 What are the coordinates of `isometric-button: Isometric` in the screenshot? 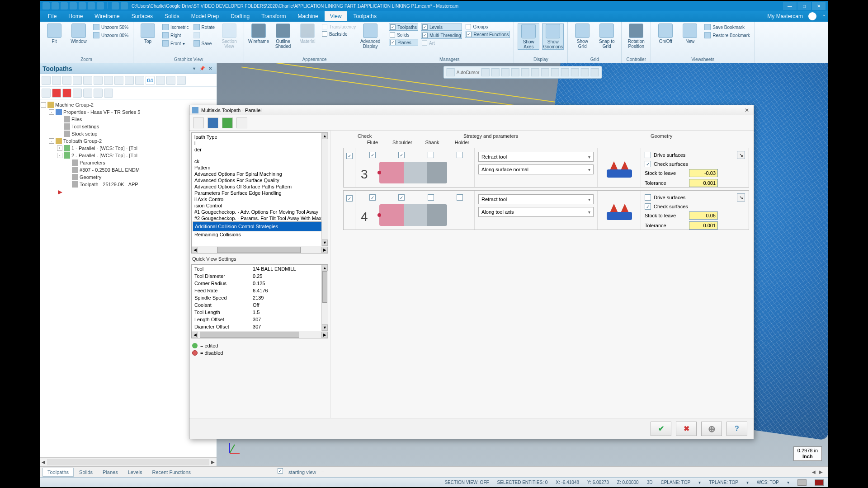 It's located at (175, 27).